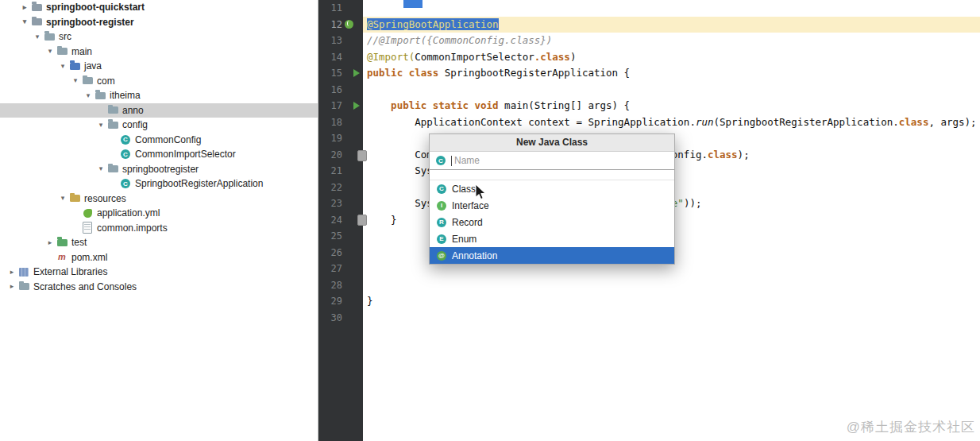 The width and height of the screenshot is (980, 441). What do you see at coordinates (159, 8) in the screenshot?
I see `tree-row-springboot-quickstart: ▸springboot-quickstart` at bounding box center [159, 8].